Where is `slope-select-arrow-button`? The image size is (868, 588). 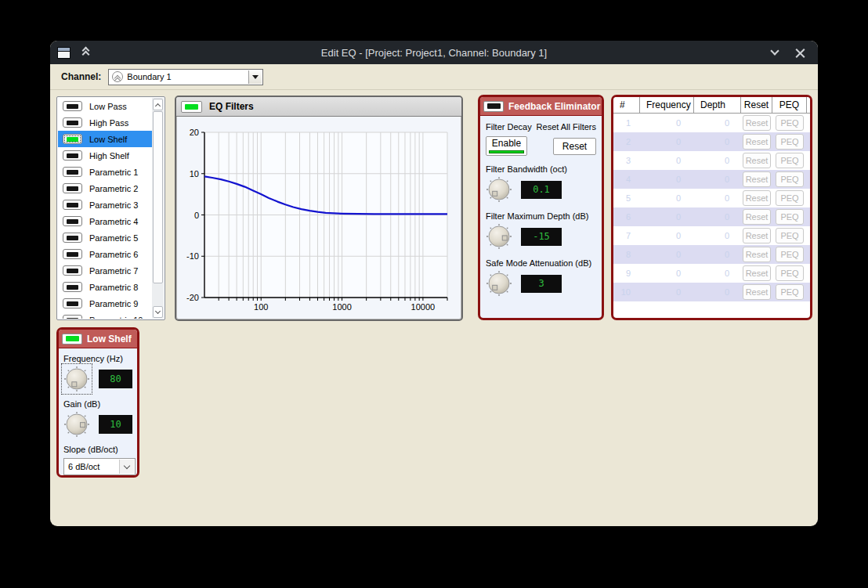
slope-select-arrow-button is located at coordinates (127, 467).